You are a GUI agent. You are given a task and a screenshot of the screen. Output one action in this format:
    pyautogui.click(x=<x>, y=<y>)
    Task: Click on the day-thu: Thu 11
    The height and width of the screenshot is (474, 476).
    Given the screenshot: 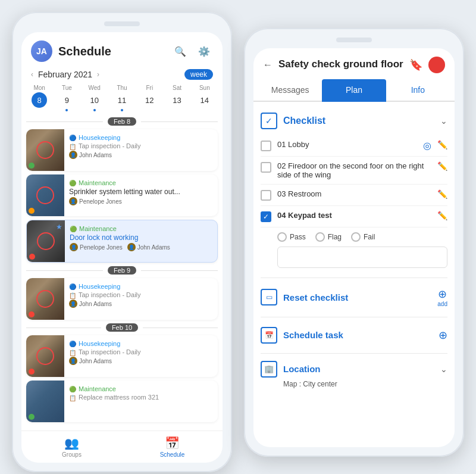 What is the action you would take?
    pyautogui.click(x=122, y=98)
    